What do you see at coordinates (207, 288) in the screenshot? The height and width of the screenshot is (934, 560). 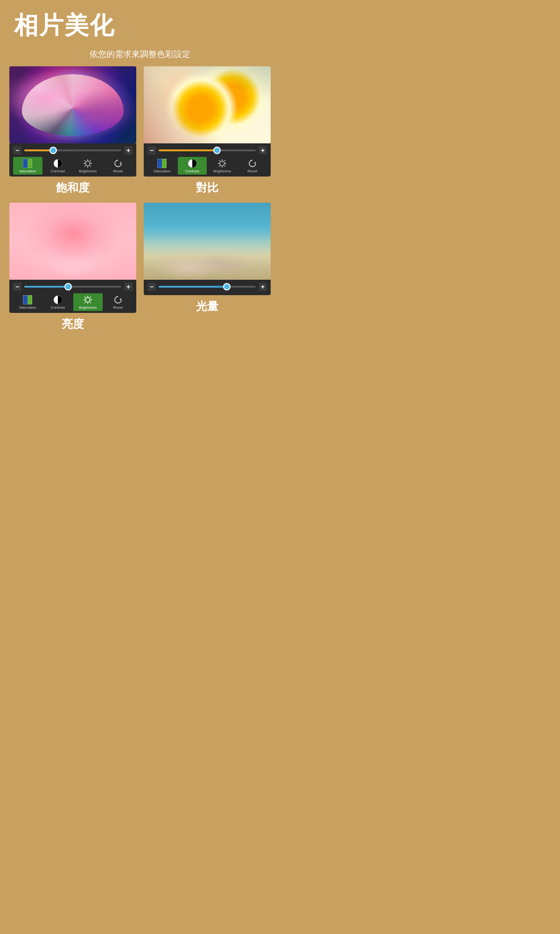 I see `control-bar-exposure: − +` at bounding box center [207, 288].